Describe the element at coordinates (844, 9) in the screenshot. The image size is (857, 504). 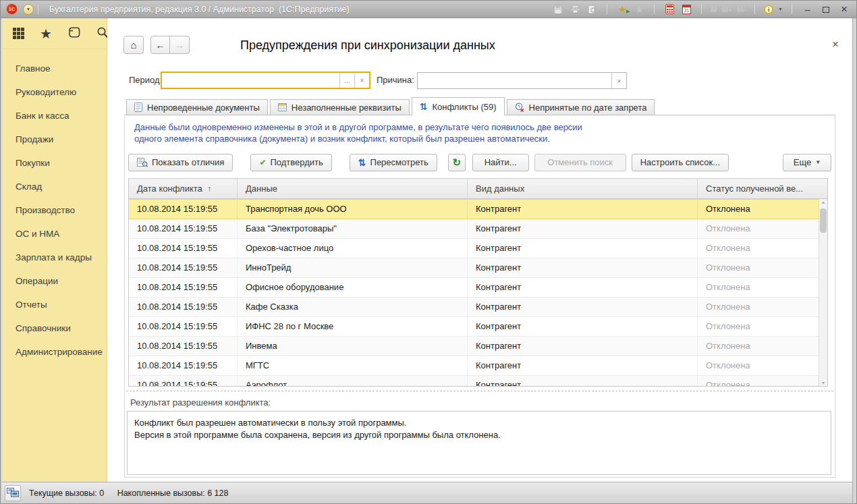
I see `close-button: ×` at that location.